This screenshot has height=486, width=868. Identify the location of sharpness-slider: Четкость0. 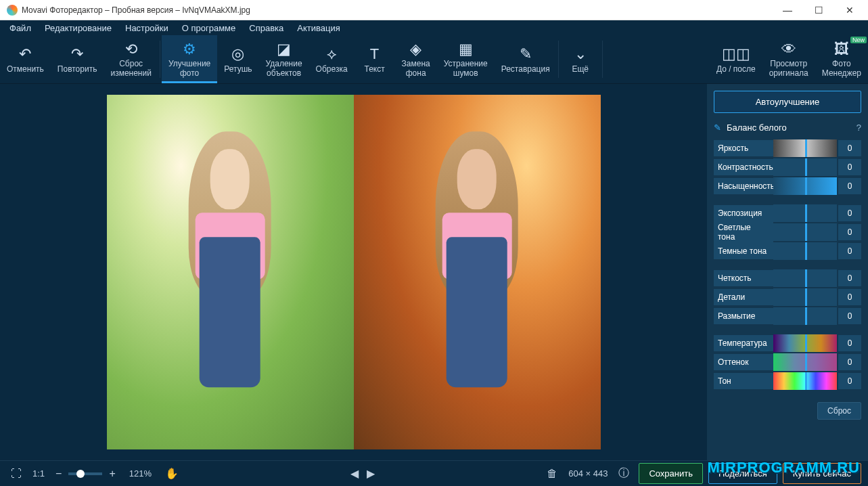
(787, 278).